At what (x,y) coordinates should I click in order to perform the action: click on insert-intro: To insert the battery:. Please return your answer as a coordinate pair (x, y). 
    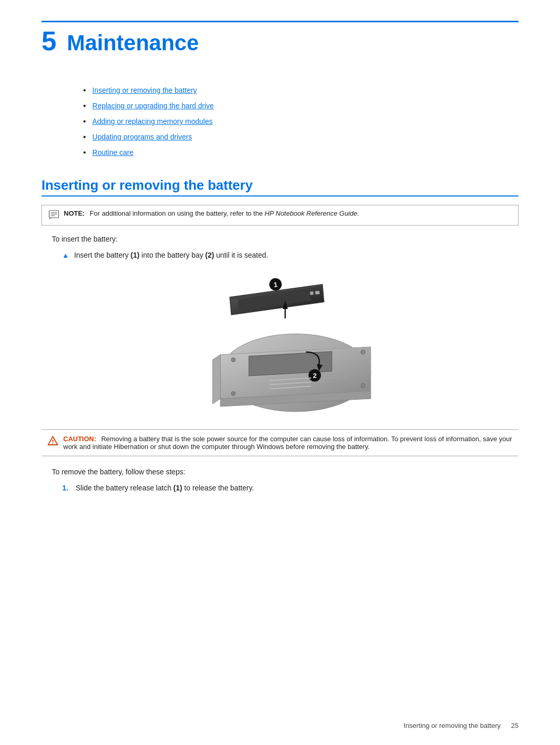
    Looking at the image, I should click on (285, 240).